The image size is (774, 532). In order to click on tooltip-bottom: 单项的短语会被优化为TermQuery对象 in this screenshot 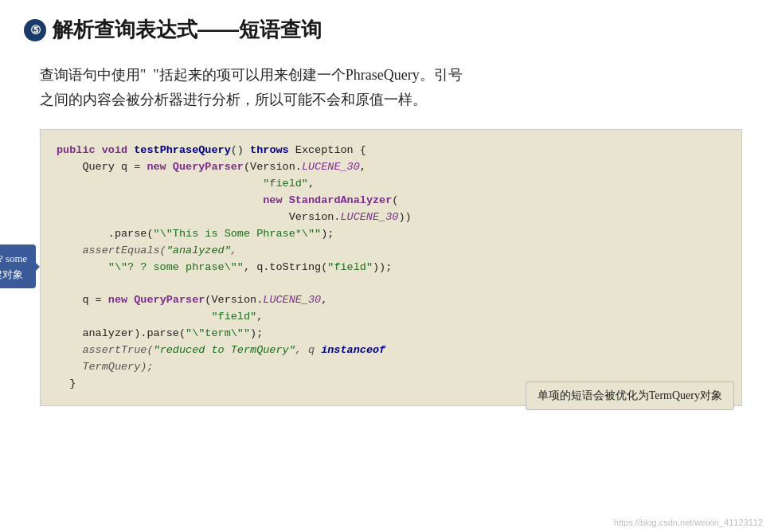, I will do `click(630, 396)`.